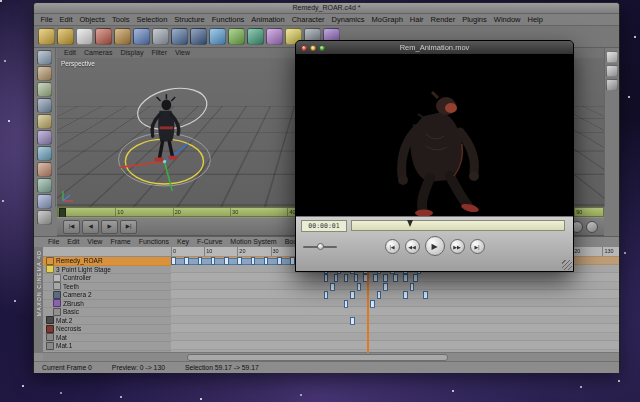 This screenshot has height=402, width=640. Describe the element at coordinates (66, 36) in the screenshot. I see `redo-icon` at that location.